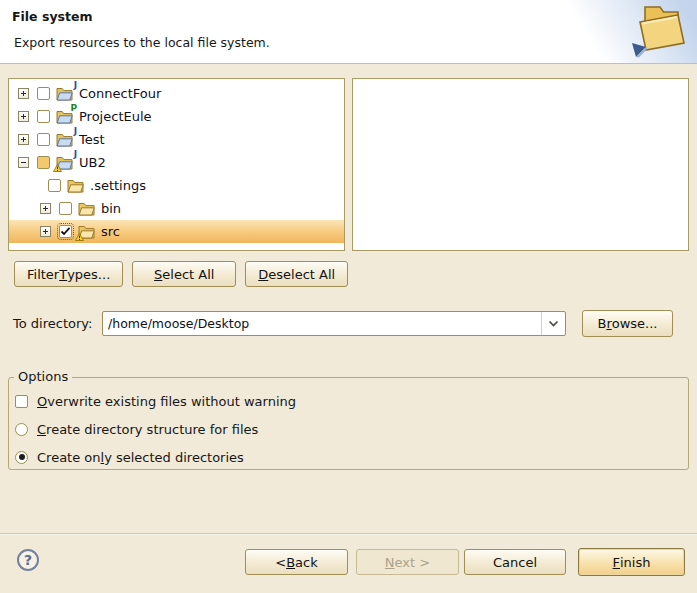  What do you see at coordinates (156, 401) in the screenshot?
I see `option-row: Overwrite existing files without warning` at bounding box center [156, 401].